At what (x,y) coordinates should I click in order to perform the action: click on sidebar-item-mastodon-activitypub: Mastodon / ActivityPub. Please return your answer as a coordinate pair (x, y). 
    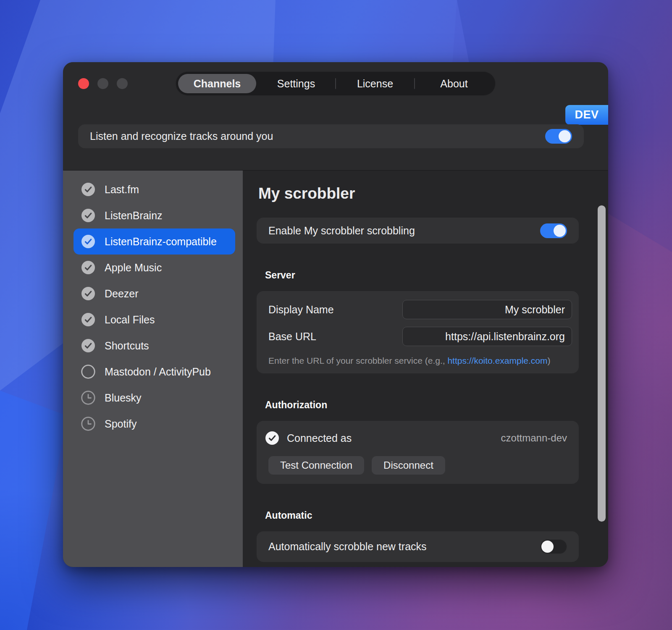
    Looking at the image, I should click on (155, 372).